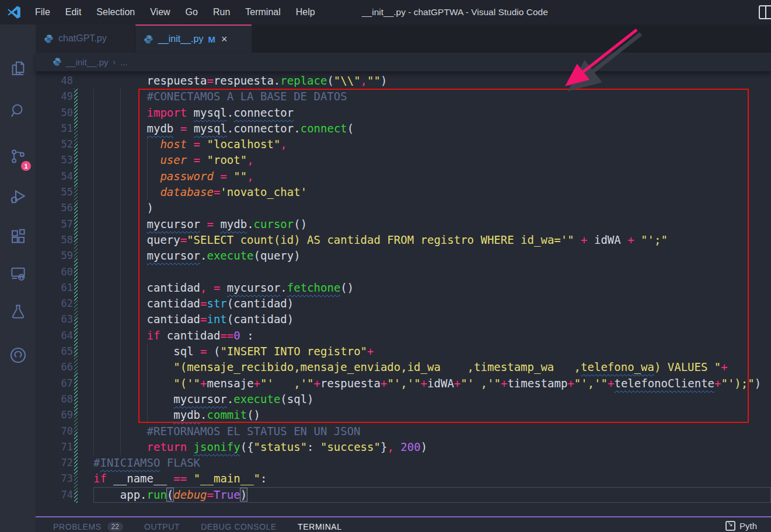 The image size is (771, 532). Describe the element at coordinates (432, 113) in the screenshot. I see `code-line-50: import mysql.connector` at that location.